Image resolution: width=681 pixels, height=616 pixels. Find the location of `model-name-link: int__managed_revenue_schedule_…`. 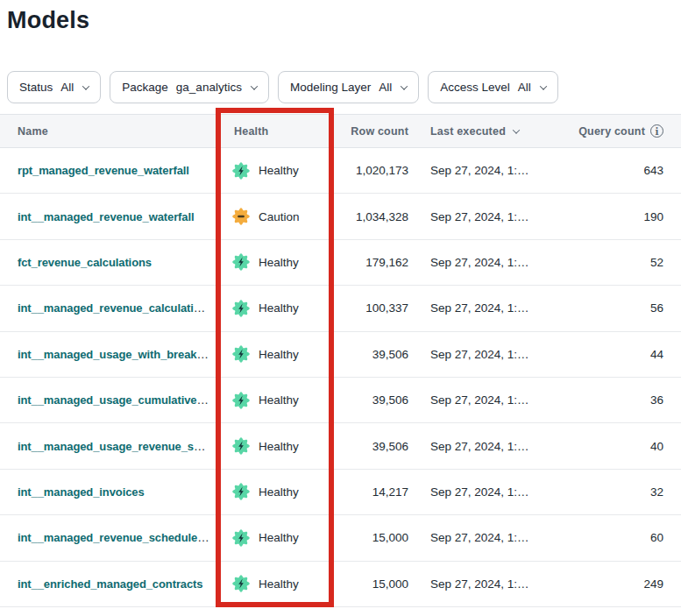

model-name-link: int__managed_revenue_schedule_… is located at coordinates (116, 538).